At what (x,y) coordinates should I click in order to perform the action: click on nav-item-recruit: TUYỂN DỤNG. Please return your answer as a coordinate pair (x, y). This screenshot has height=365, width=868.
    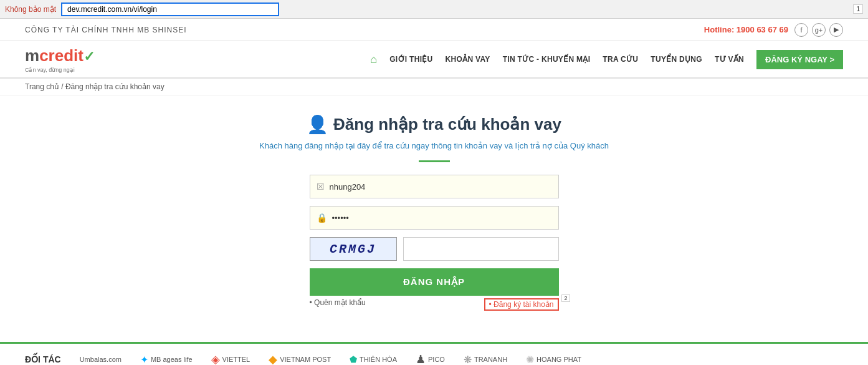
    Looking at the image, I should click on (677, 59).